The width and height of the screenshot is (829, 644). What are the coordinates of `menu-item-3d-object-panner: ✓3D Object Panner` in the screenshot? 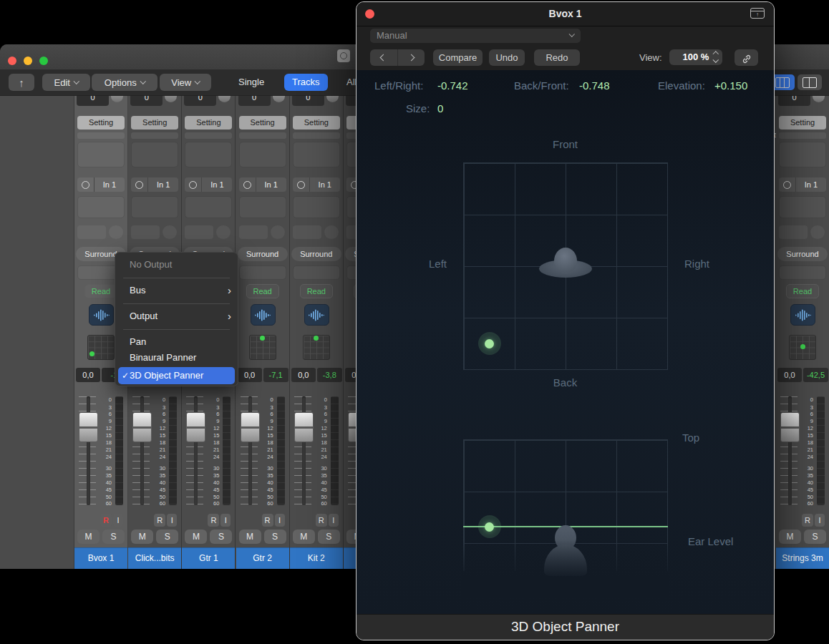 It's located at (176, 376).